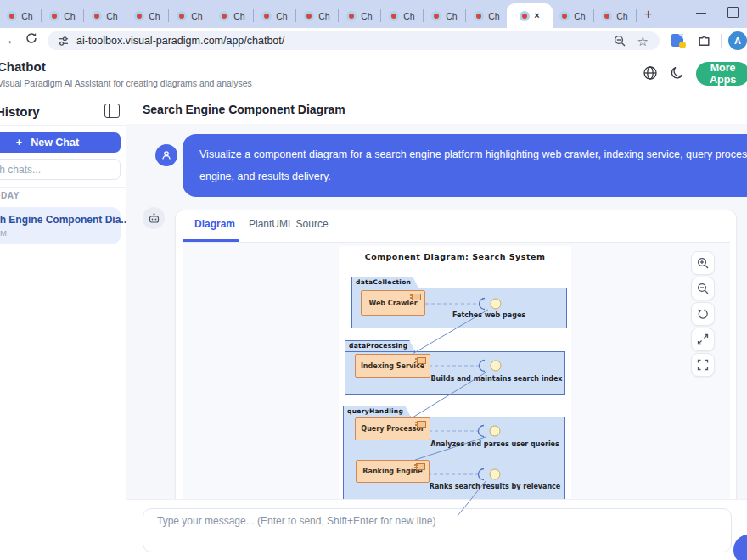 This screenshot has width=747, height=560. I want to click on extensions-puzzle-icon, so click(705, 41).